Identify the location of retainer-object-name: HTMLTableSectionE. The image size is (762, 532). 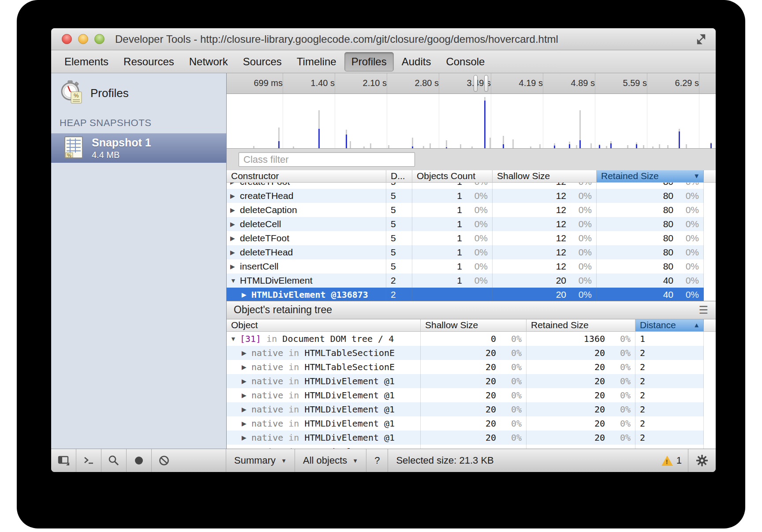
(349, 353).